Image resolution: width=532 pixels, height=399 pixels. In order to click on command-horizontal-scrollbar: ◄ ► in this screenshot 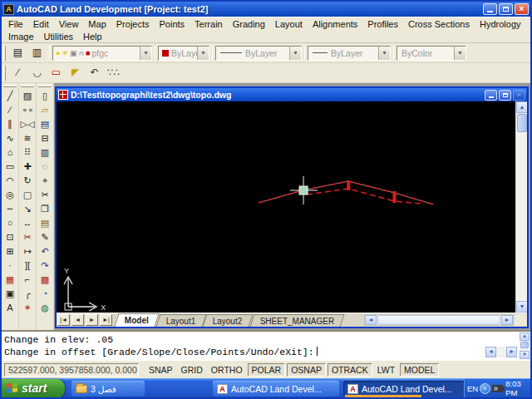, I will do `click(501, 352)`.